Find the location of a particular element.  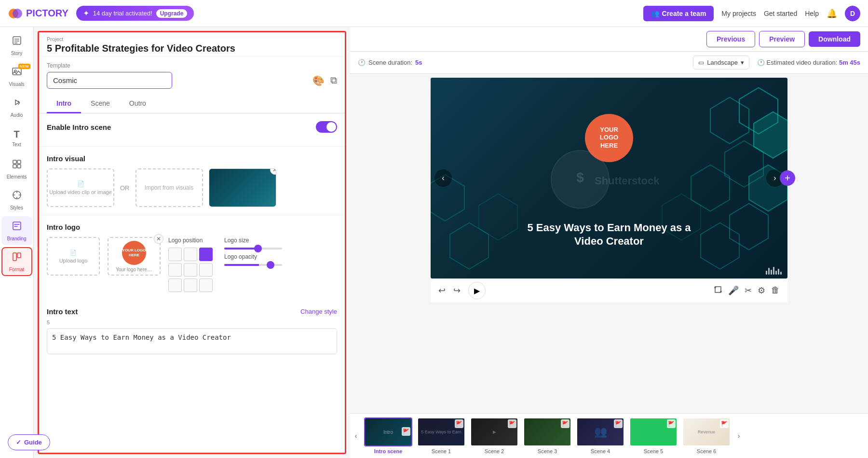

trial-badge: ✦ 14 day trial activated! Upgrade is located at coordinates (135, 14).